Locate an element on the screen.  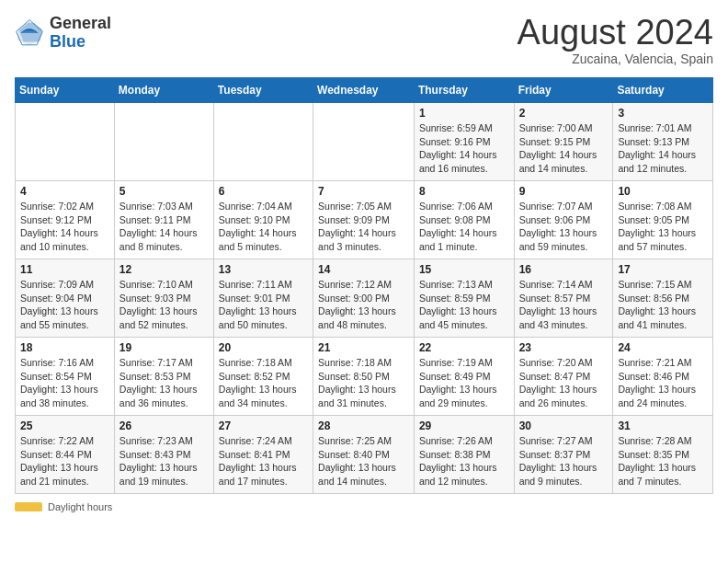
day-info: Sunrise: 7:04 AM Sunset: 9:10 PM Dayligh… is located at coordinates (263, 226).